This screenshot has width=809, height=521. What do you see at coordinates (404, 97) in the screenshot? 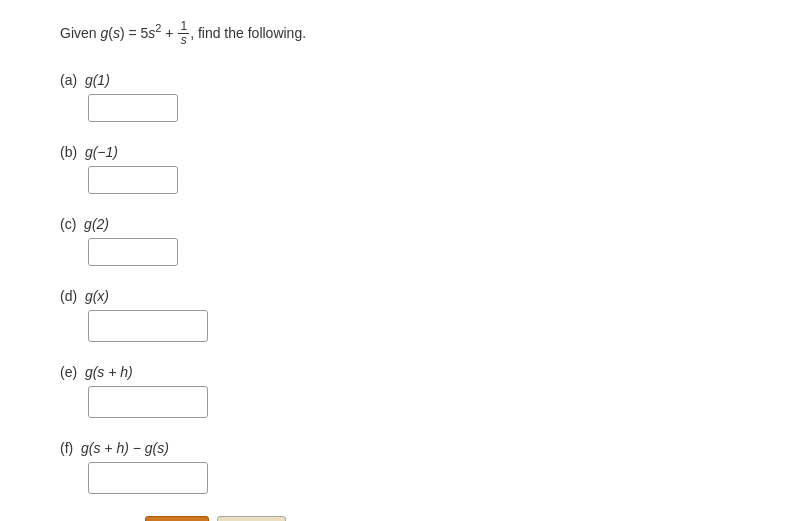
I see `part-a: (a) g(1)` at bounding box center [404, 97].